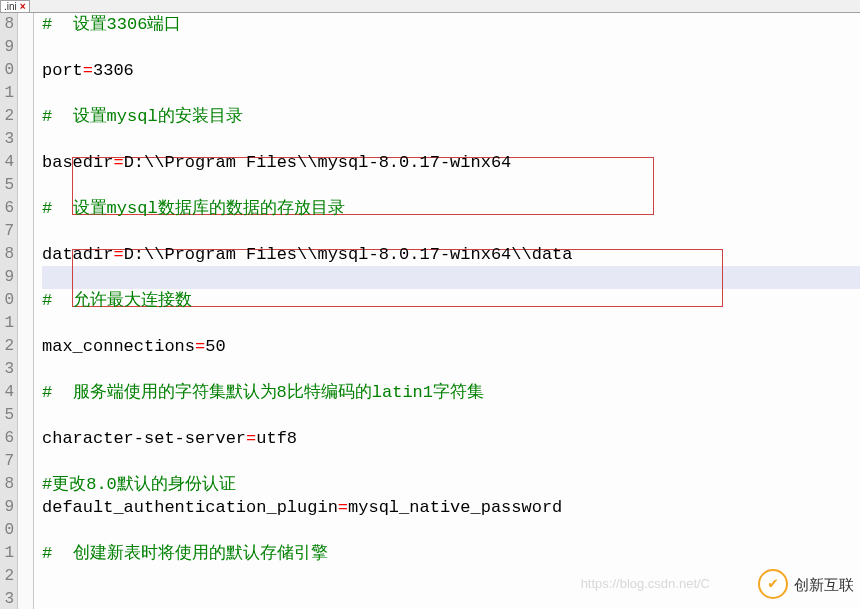 Image resolution: width=860 pixels, height=609 pixels. What do you see at coordinates (646, 584) in the screenshot?
I see `watermark-url: https://blog.csdn.net/C` at bounding box center [646, 584].